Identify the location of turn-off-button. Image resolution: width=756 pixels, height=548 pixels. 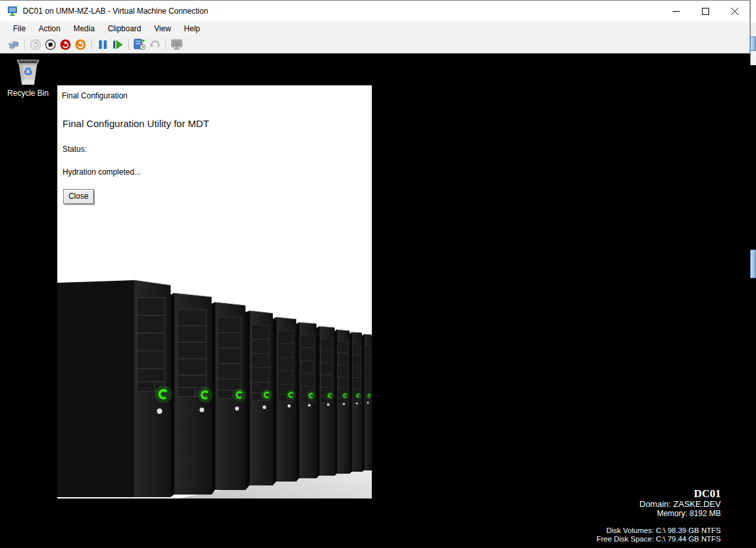
(51, 44).